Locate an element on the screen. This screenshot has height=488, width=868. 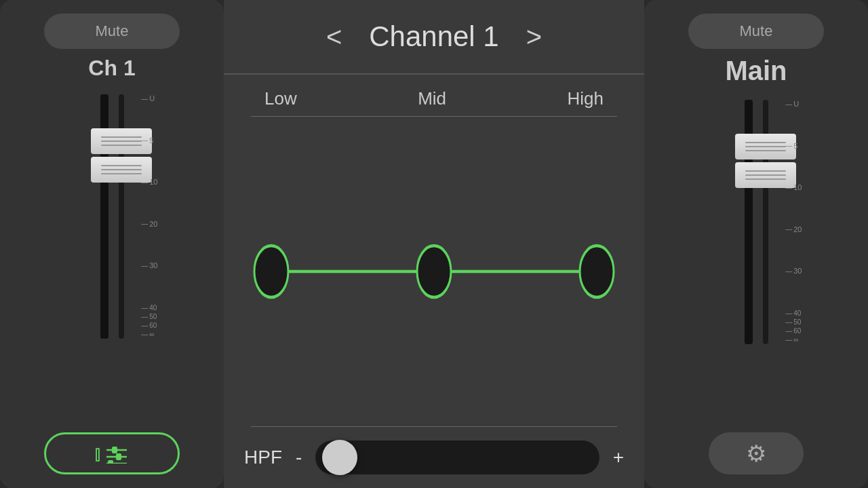
eq-button: ⫿ is located at coordinates (112, 453).